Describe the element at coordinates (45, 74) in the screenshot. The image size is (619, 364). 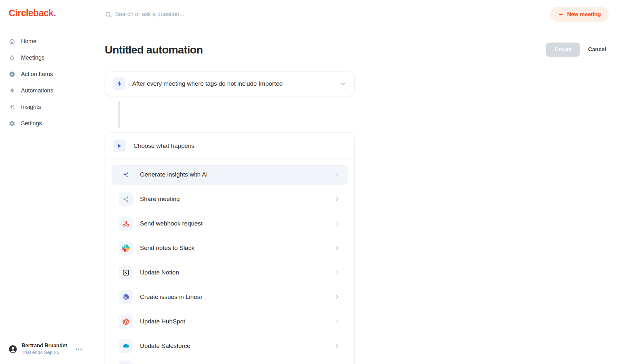
I see `sidebar-item-action-items: Action Items` at that location.